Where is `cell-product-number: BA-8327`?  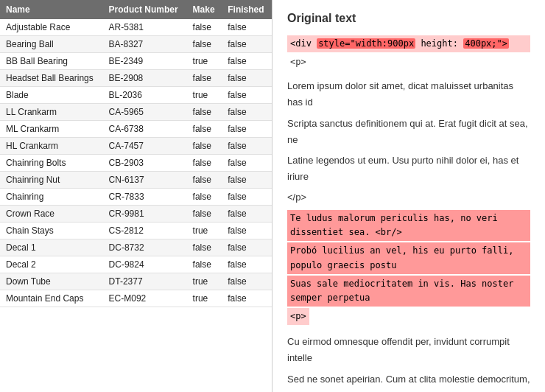
cell-product-number: BA-8327 is located at coordinates (145, 44).